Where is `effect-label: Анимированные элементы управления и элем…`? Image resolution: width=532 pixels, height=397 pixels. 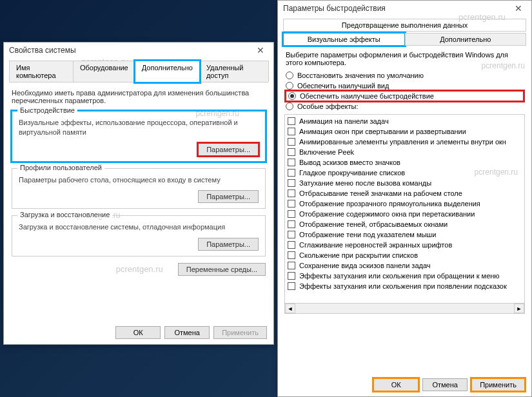 effect-label: Анимированные элементы управления и элем… is located at coordinates (402, 142).